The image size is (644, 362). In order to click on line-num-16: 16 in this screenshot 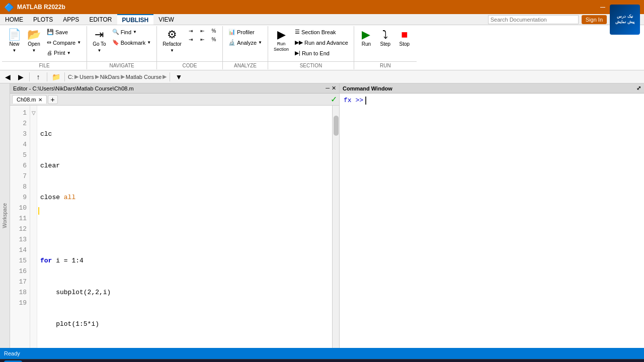, I will do `click(20, 272)`.